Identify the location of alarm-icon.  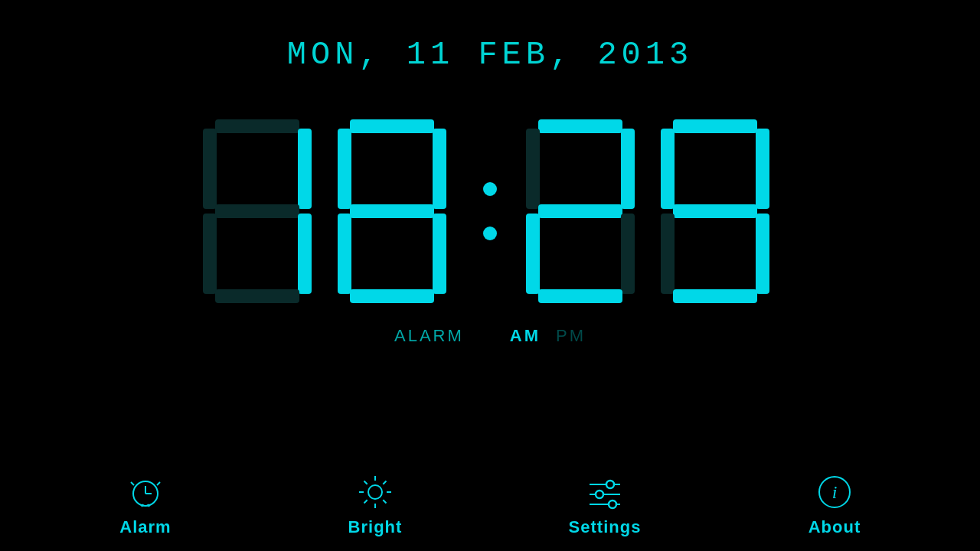
(145, 492).